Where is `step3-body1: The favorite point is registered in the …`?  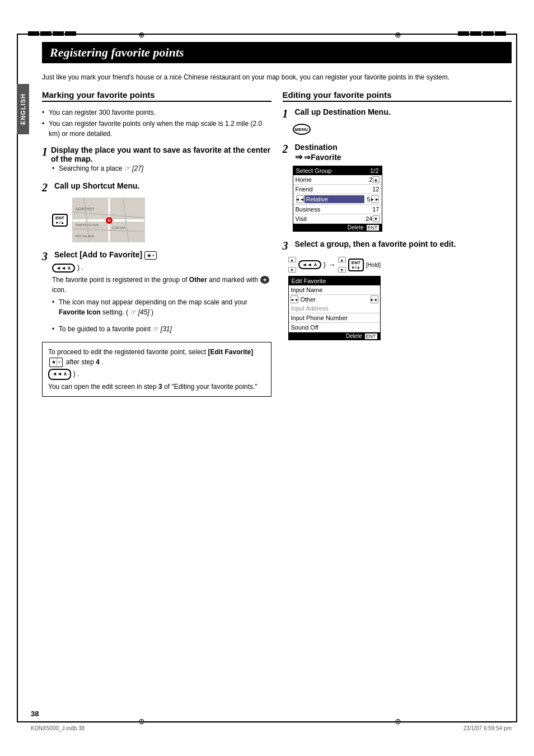 step3-body1: The favorite point is registered in the … is located at coordinates (162, 285).